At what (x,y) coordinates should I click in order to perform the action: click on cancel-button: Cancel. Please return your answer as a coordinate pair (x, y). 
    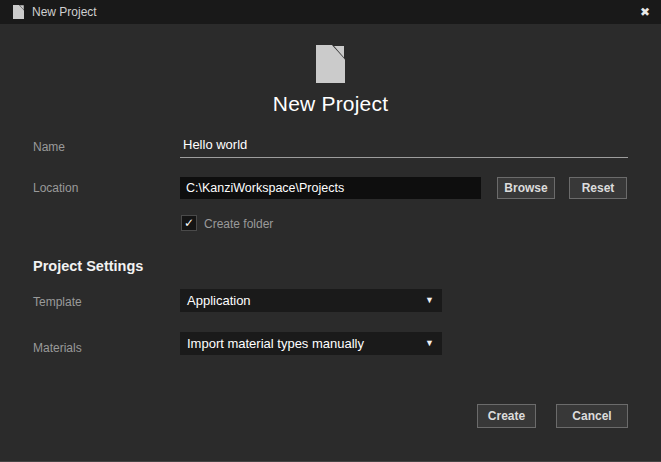
    Looking at the image, I should click on (592, 416).